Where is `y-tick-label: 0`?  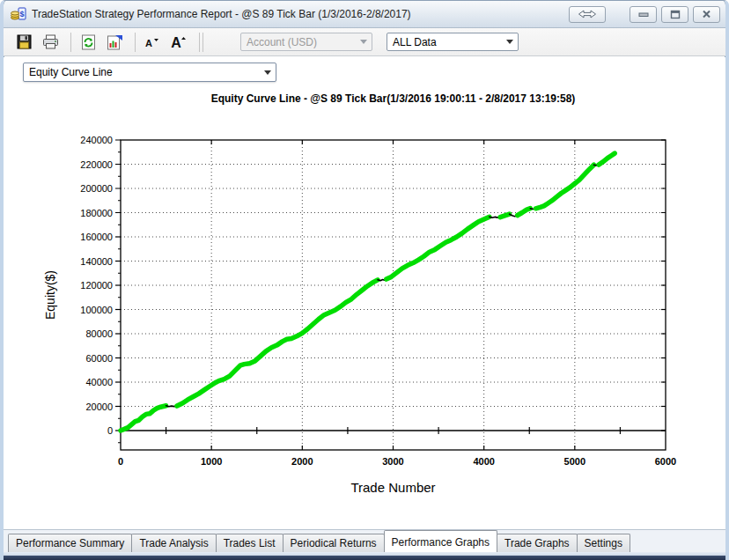 y-tick-label: 0 is located at coordinates (110, 431).